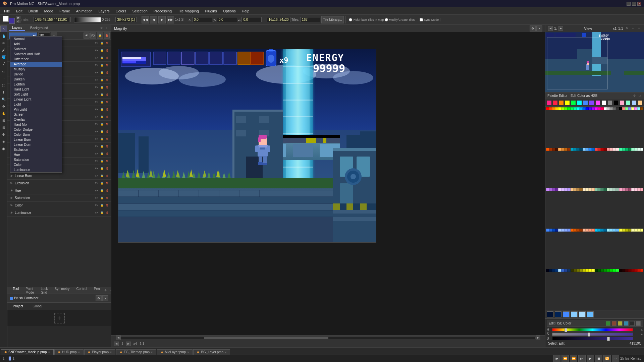  What do you see at coordinates (589, 335) in the screenshot?
I see `hsb-s-thumb` at bounding box center [589, 335].